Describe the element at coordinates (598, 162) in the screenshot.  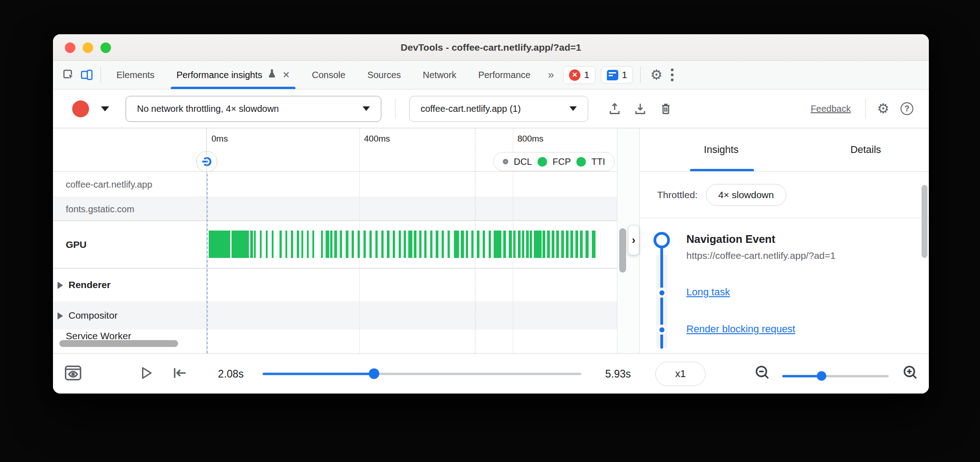
I see `legend-label: TTI` at that location.